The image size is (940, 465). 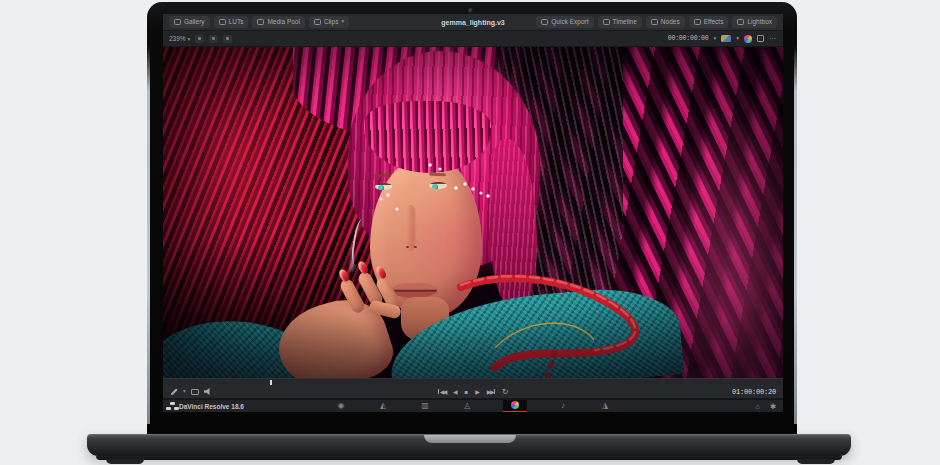 What do you see at coordinates (341, 406) in the screenshot?
I see `page-tab-media: ◉` at bounding box center [341, 406].